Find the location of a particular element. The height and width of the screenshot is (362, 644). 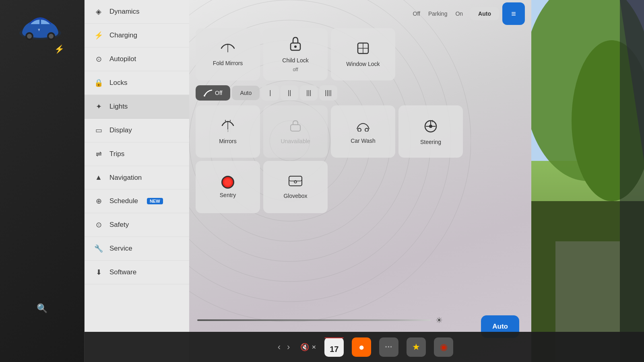

navigation-icon: ▲ is located at coordinates (99, 178).